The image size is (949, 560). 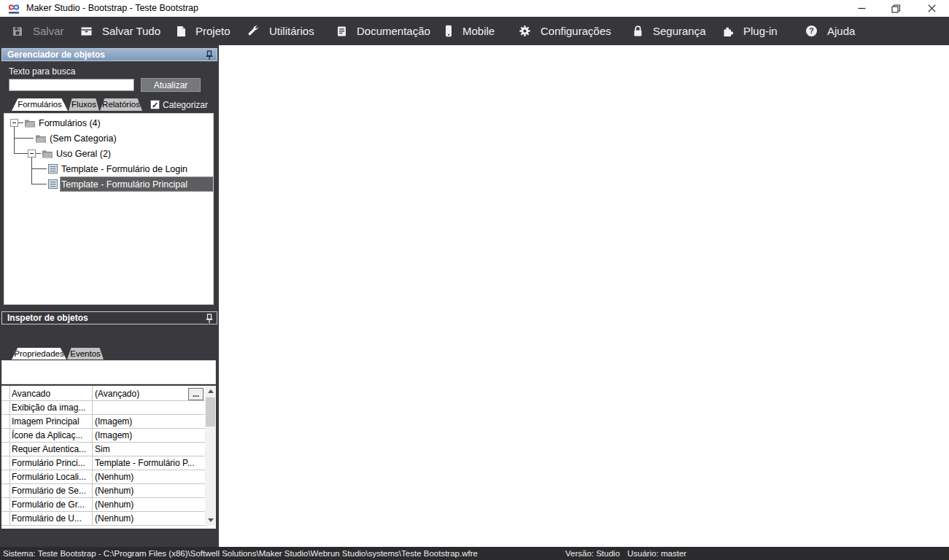 I want to click on toolbar-item-label: Salvar, so click(x=48, y=31).